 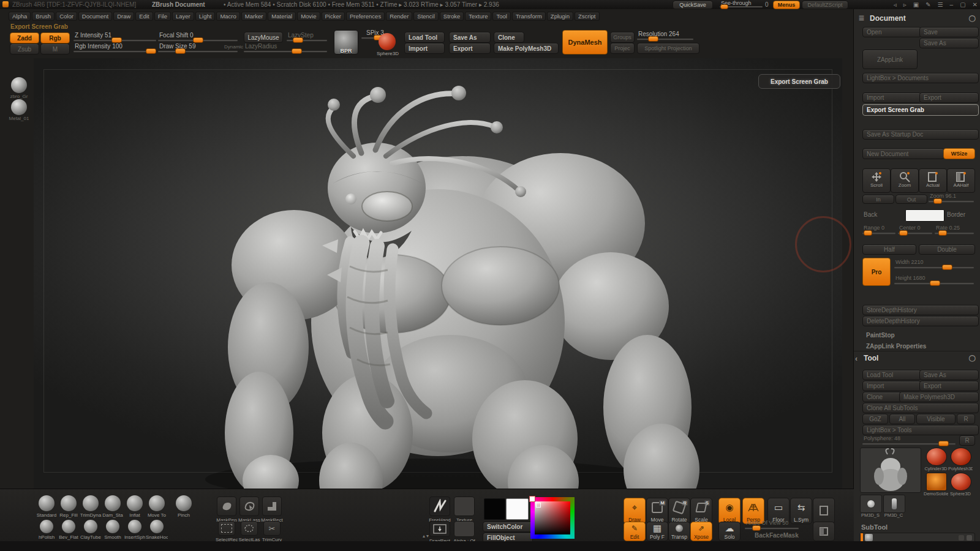 I want to click on goz-all-button: All, so click(x=902, y=419).